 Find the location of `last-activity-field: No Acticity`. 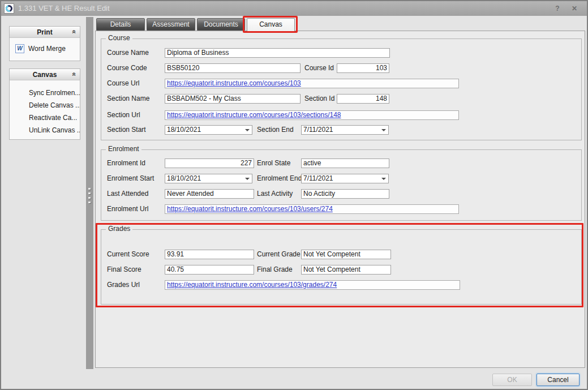

last-activity-field: No Acticity is located at coordinates (345, 194).